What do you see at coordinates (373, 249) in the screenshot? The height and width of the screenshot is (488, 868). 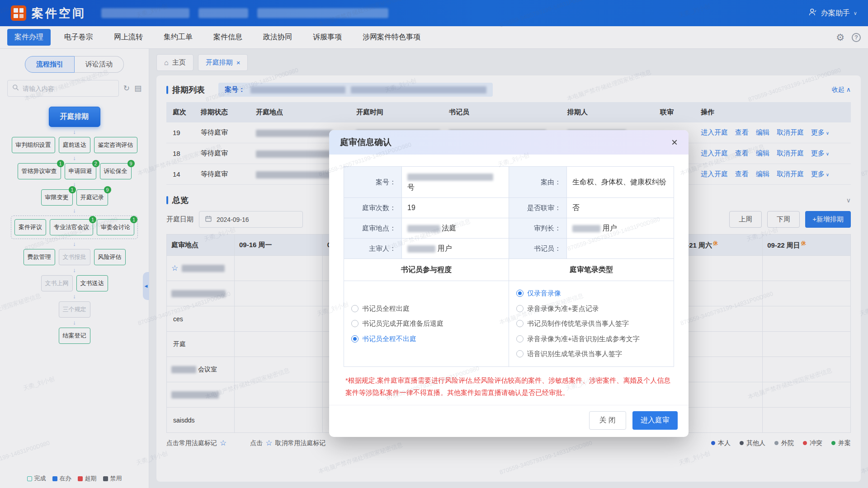 I see `presiding-judge-label: 主审人：` at bounding box center [373, 249].